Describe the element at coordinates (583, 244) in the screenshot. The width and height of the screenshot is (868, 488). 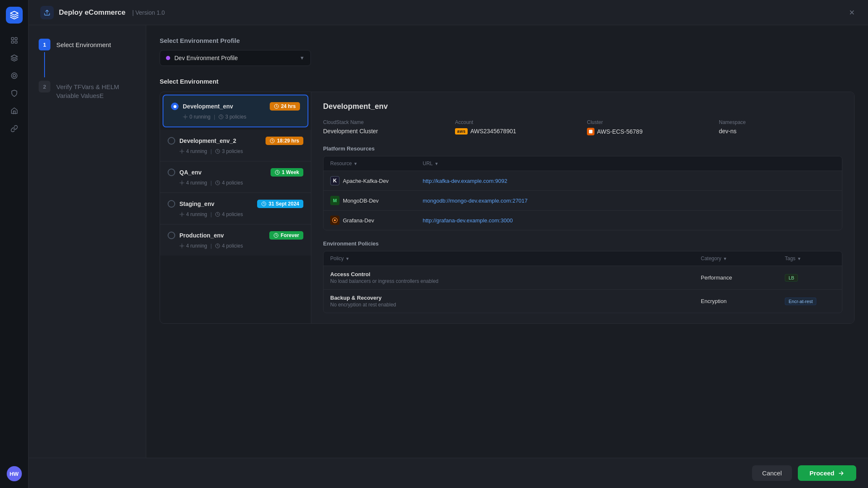
I see `policies-title: Environment Policies` at that location.